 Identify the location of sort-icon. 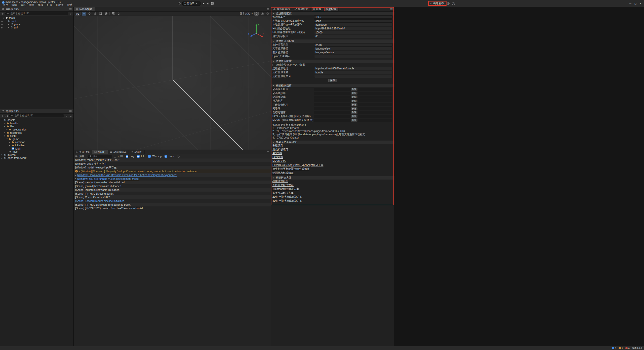
(7, 116).